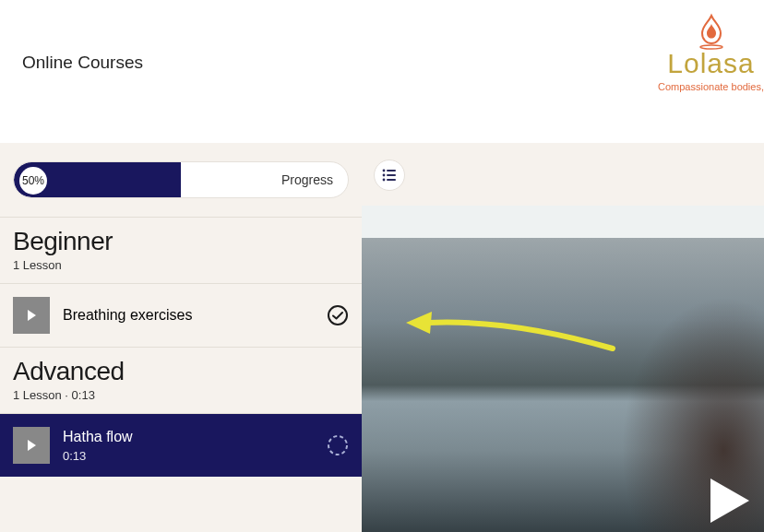 This screenshot has width=764, height=532. I want to click on lesson-item: Breathing exercises, so click(181, 315).